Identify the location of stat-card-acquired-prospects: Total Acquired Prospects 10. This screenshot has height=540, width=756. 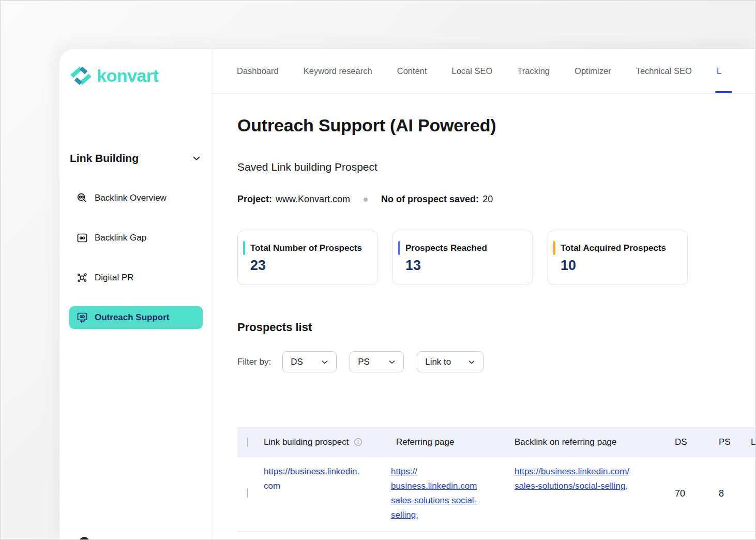
(617, 258).